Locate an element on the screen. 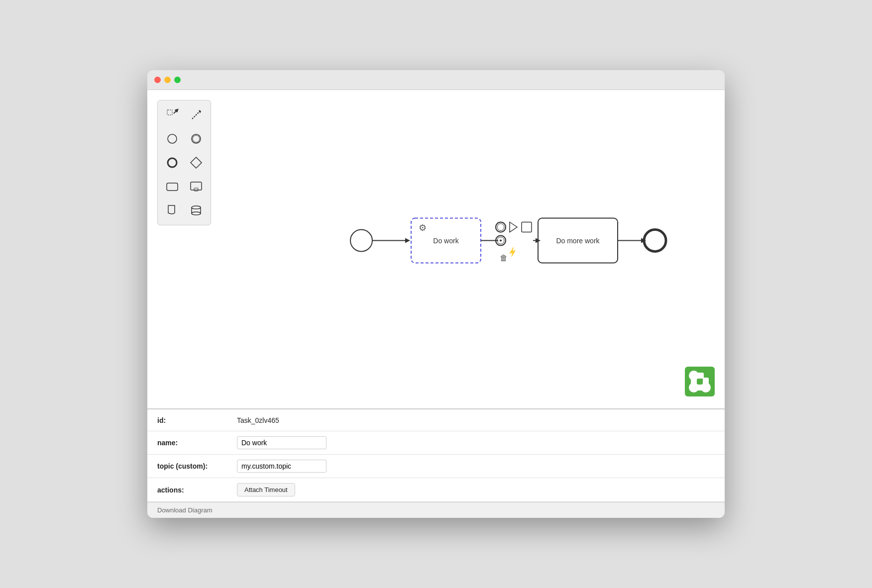  start-event-tool is located at coordinates (172, 139).